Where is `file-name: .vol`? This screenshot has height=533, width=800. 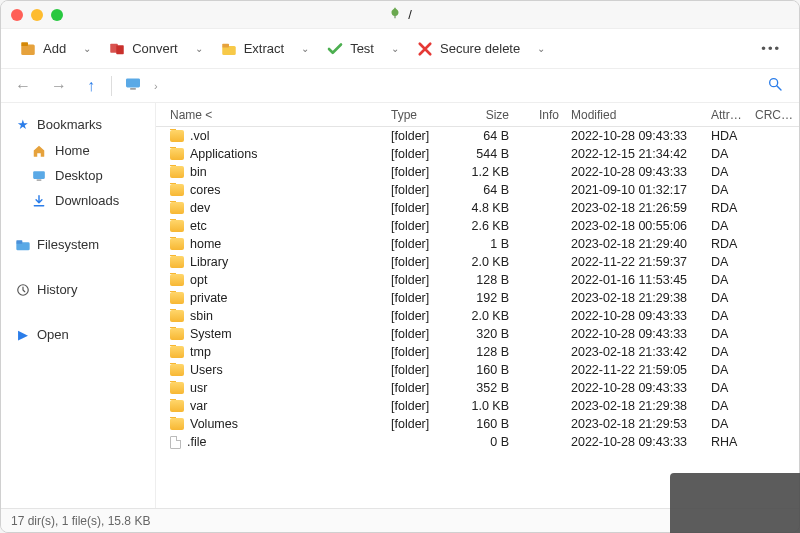 file-name: .vol is located at coordinates (200, 136).